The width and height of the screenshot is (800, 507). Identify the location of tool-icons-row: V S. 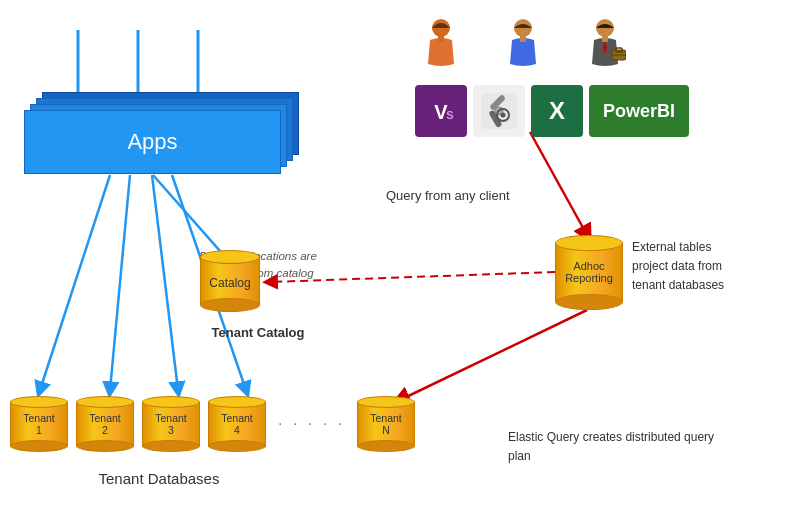
(552, 111).